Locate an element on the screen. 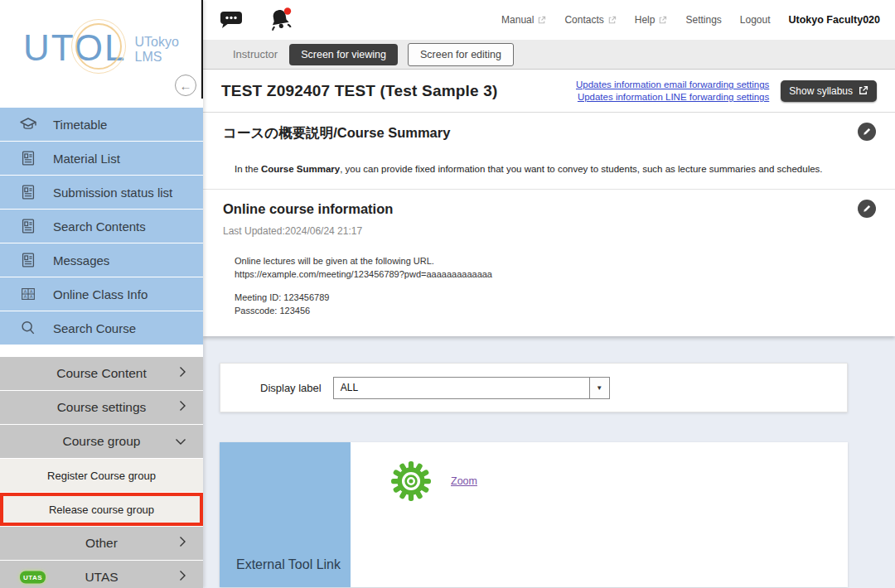  external-tool-link-panel: External Tool Link is located at coordinates (285, 515).